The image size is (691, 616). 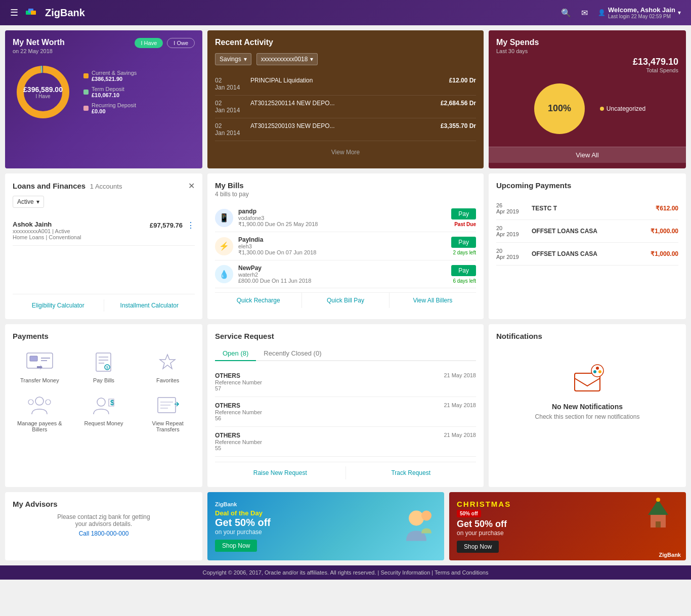 I want to click on view-repeat-transfers-item: View Repeat Transfers, so click(x=168, y=413).